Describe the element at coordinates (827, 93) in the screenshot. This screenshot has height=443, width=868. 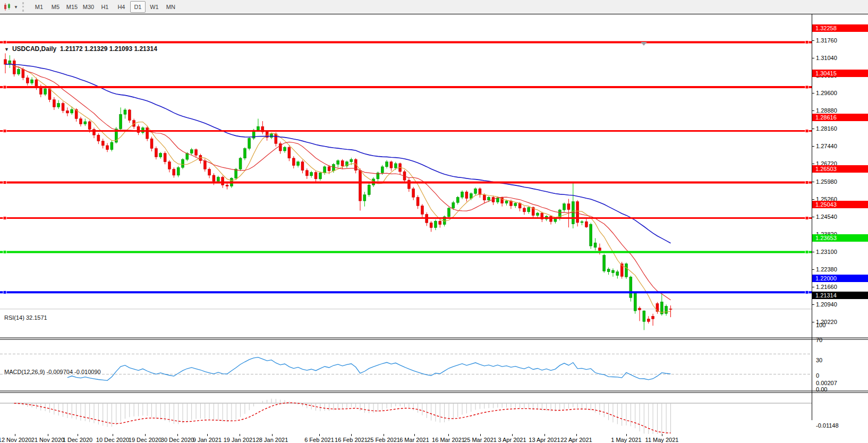
I see `price-tick-label: 1.29600` at that location.